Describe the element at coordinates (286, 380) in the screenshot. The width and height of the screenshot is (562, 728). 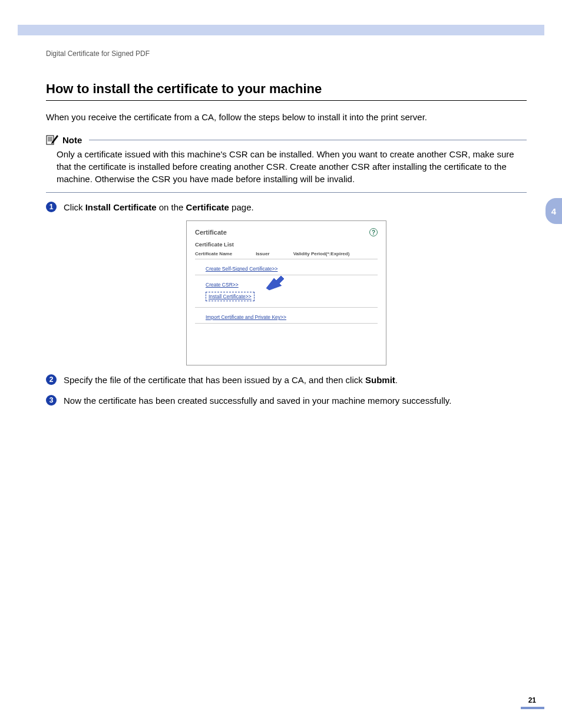
I see `step-2: 2 Specify the file of the certificate th…` at that location.